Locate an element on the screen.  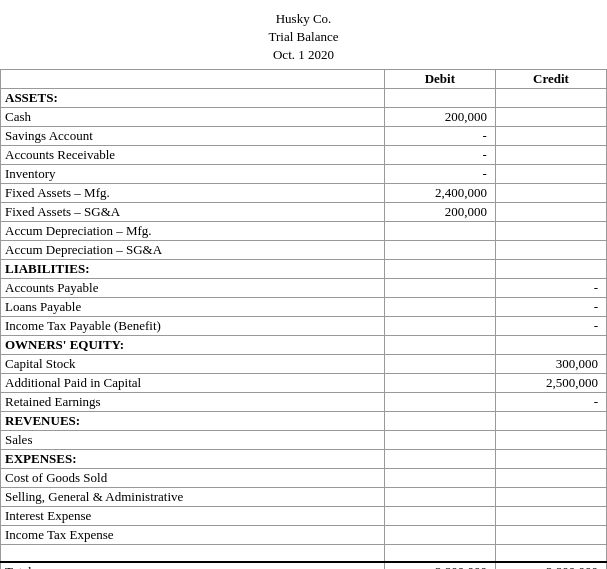
row-label: Accum Depreciation – SG&A is located at coordinates (193, 250).